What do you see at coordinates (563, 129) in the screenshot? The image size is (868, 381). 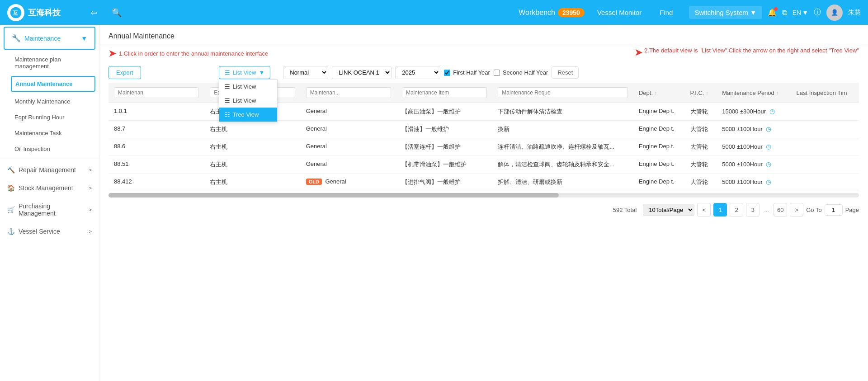 I see `cell-req-1: 换新` at bounding box center [563, 129].